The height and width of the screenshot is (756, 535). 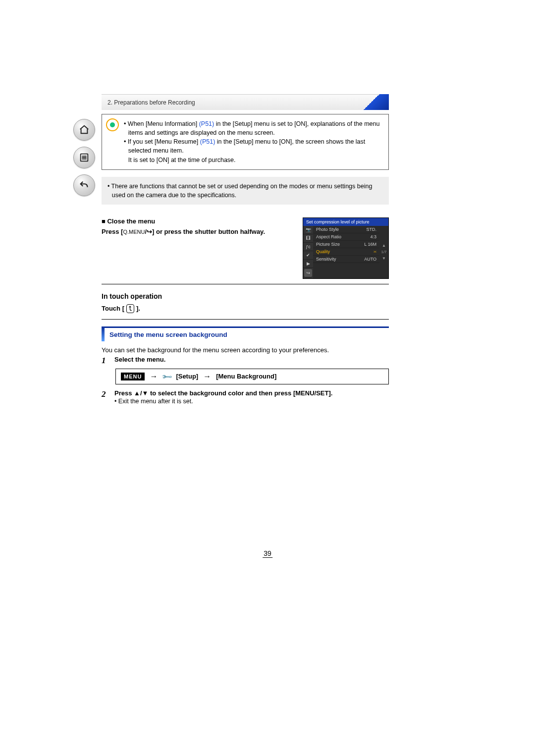 I want to click on page-number: 39, so click(x=268, y=554).